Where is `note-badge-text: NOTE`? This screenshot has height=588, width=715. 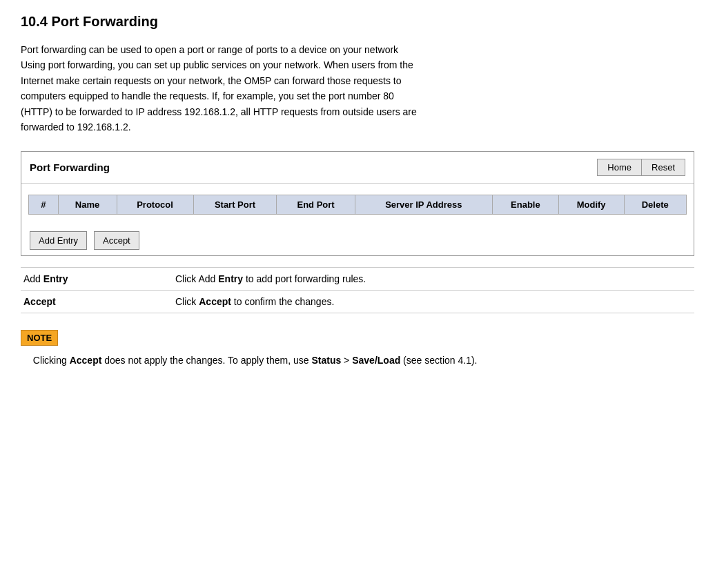 note-badge-text: NOTE is located at coordinates (39, 338).